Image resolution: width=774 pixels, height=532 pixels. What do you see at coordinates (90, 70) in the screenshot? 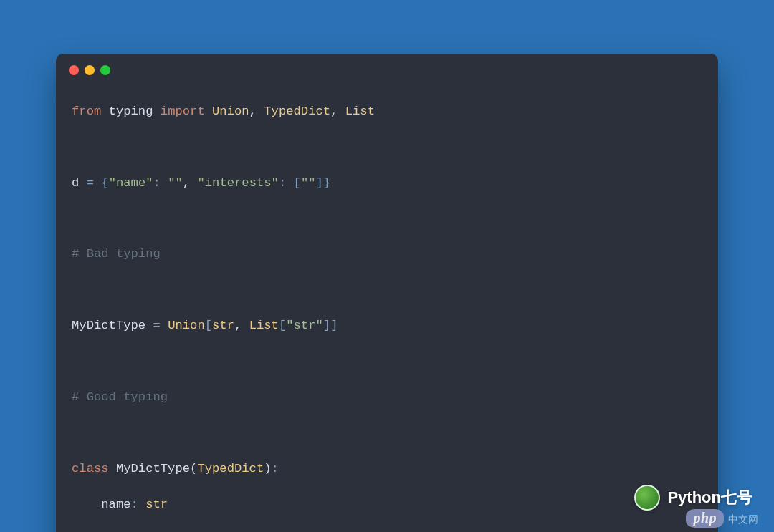
I see `window-minimize-icon` at bounding box center [90, 70].